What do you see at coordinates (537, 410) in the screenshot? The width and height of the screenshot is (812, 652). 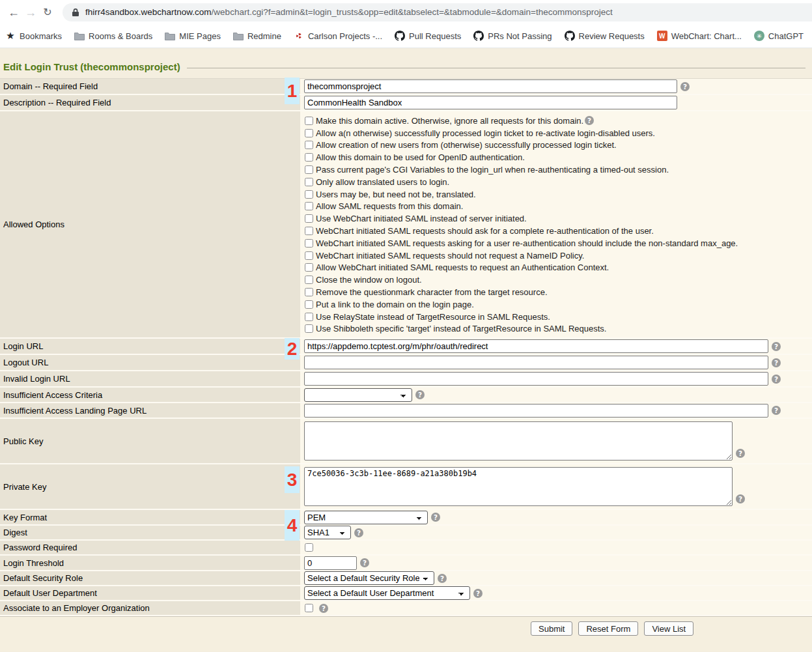 I see `insufficient-access-landing-input` at bounding box center [537, 410].